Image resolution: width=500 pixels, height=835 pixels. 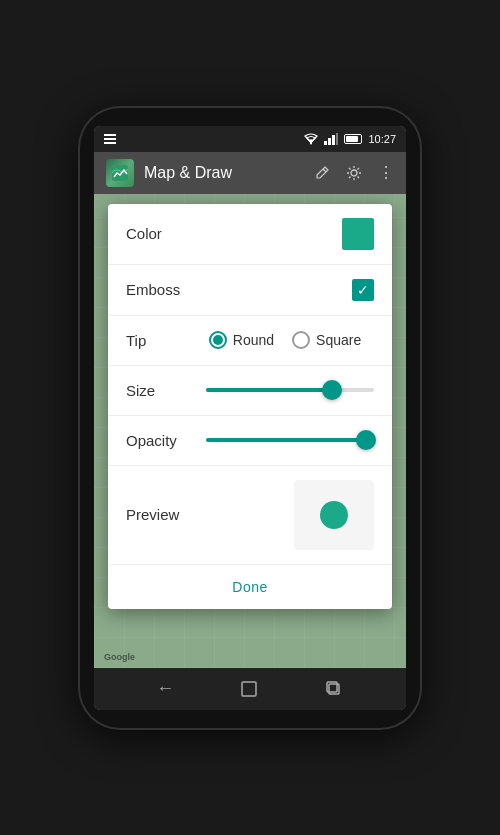 What do you see at coordinates (334, 515) in the screenshot?
I see `preview-dot` at bounding box center [334, 515].